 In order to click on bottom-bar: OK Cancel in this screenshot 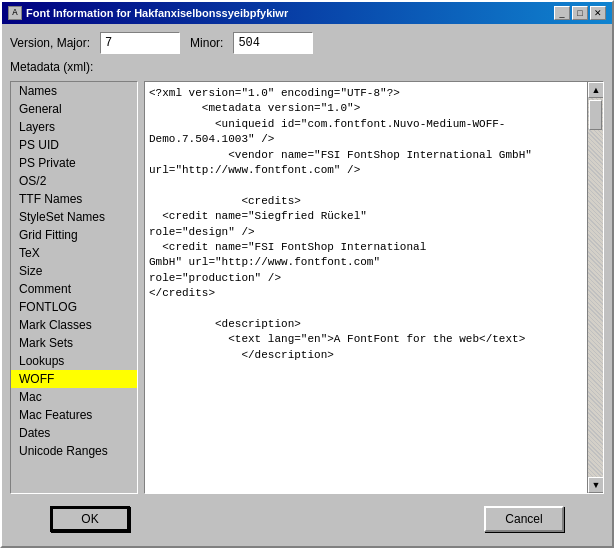, I will do `click(307, 519)`.